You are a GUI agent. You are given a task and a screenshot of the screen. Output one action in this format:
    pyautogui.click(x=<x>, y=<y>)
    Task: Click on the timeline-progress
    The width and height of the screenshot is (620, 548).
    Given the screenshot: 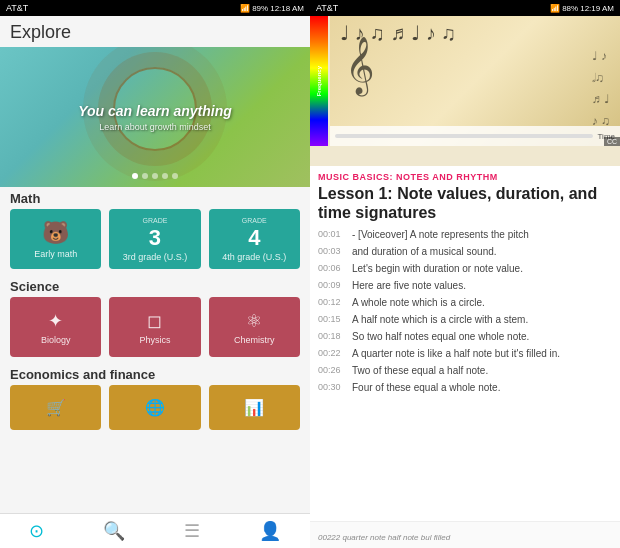 What is the action you would take?
    pyautogui.click(x=464, y=136)
    